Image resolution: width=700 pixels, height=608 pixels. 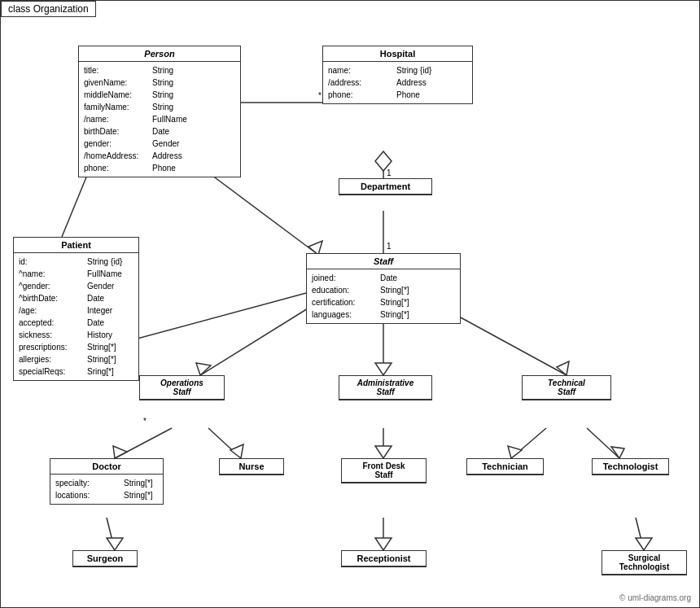 What do you see at coordinates (182, 387) in the screenshot?
I see `operations-staff-class-name: OperationsStaff` at bounding box center [182, 387].